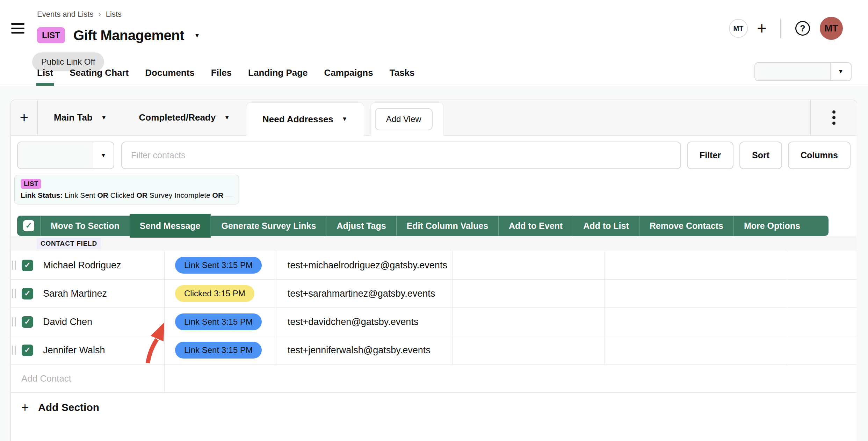  What do you see at coordinates (85, 226) in the screenshot?
I see `action-move-to-section: Move To Section` at bounding box center [85, 226].